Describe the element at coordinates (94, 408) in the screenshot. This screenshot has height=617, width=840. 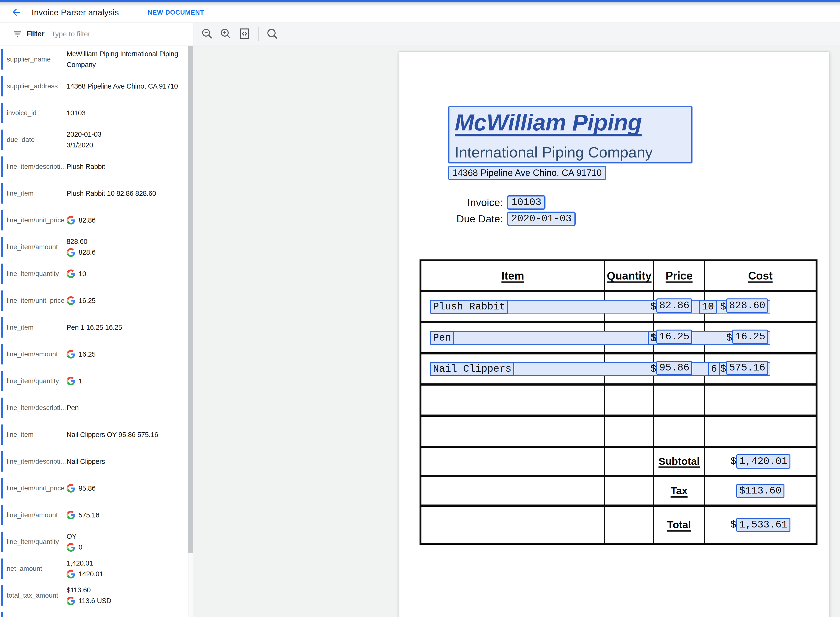
I see `field-row: line_item/descripti...Pen` at that location.